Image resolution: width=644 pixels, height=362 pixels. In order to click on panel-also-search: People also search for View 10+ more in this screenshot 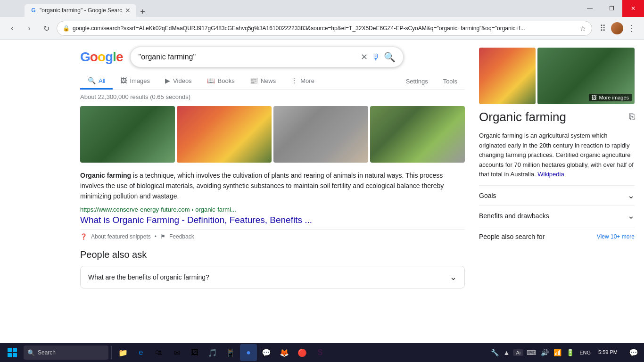, I will do `click(557, 234)`.